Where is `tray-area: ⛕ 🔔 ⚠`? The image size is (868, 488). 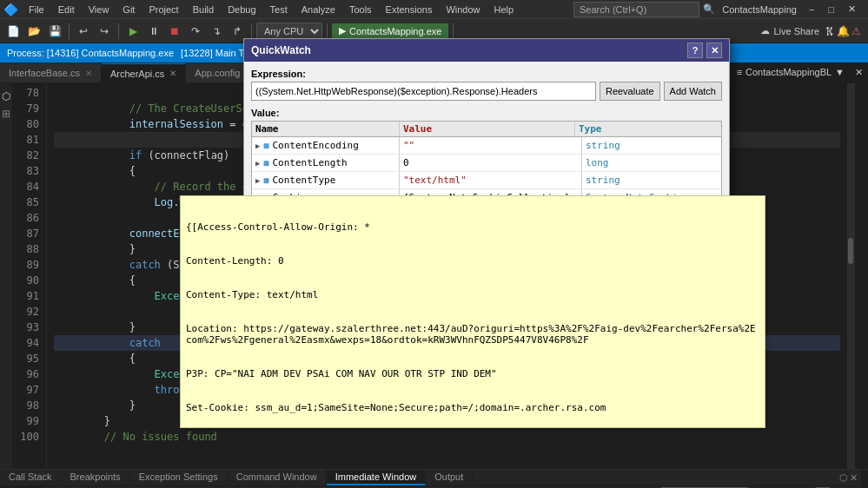
tray-area: ⛕ 🔔 ⚠ is located at coordinates (845, 31).